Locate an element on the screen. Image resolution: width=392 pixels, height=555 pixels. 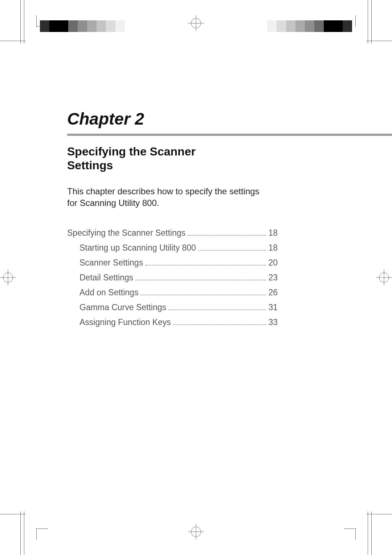
toc-row: Add on Settings 26 is located at coordinates (172, 292).